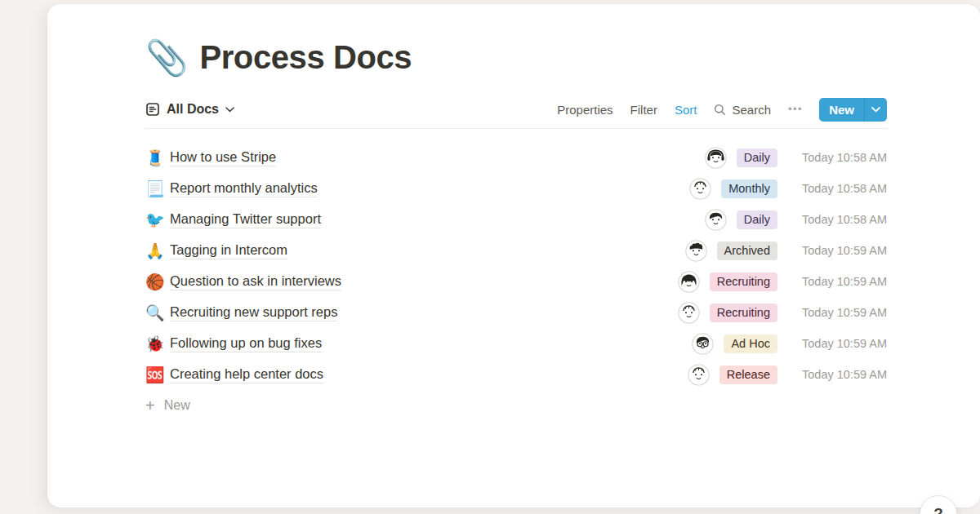  I want to click on new-row-label: New, so click(177, 405).